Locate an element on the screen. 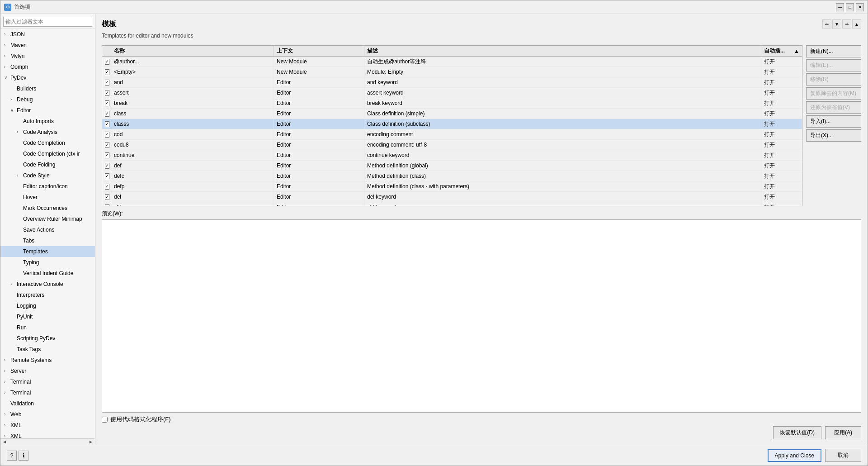 The width and height of the screenshot is (868, 466). sidebar-item-web-services: ›XML is located at coordinates (48, 425).